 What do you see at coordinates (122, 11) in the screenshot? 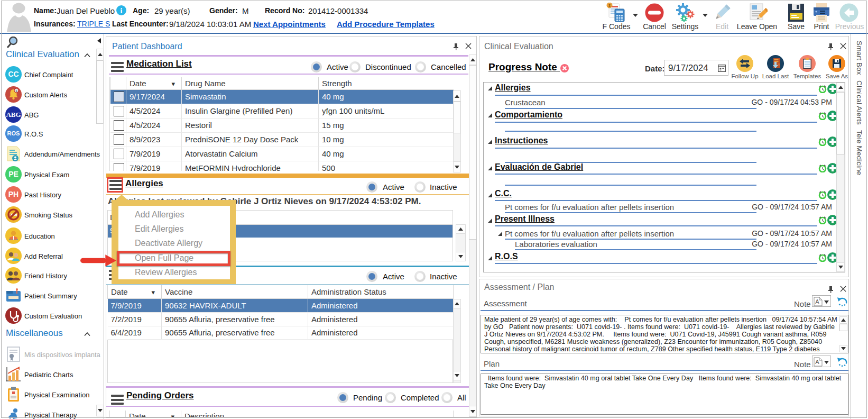
I see `svg-text: i` at bounding box center [122, 11].